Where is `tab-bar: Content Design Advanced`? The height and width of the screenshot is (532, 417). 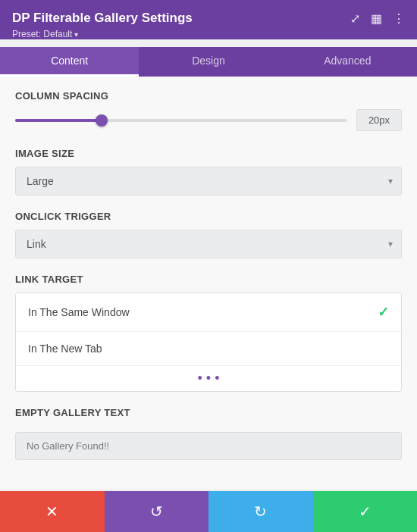 tab-bar: Content Design Advanced is located at coordinates (208, 62).